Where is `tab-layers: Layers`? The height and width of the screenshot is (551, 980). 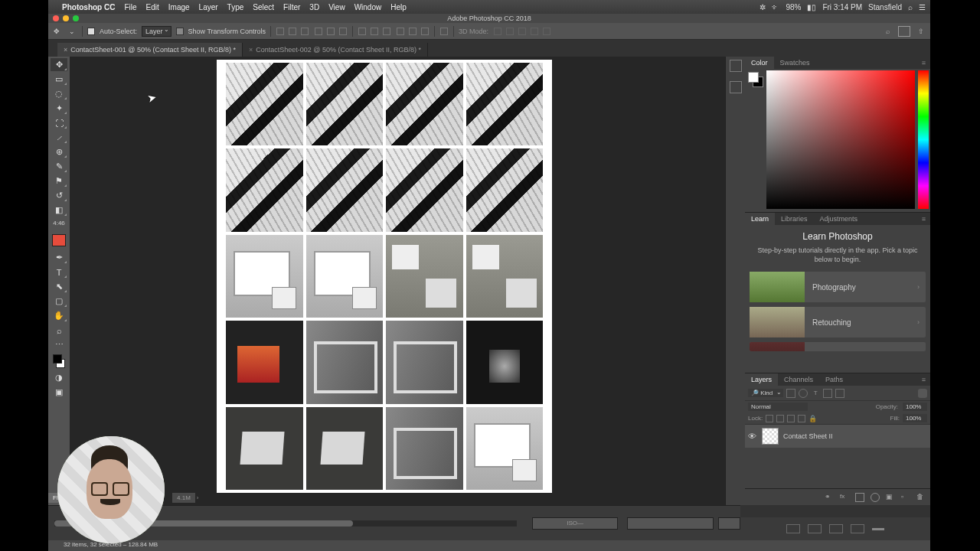 tab-layers: Layers is located at coordinates (761, 380).